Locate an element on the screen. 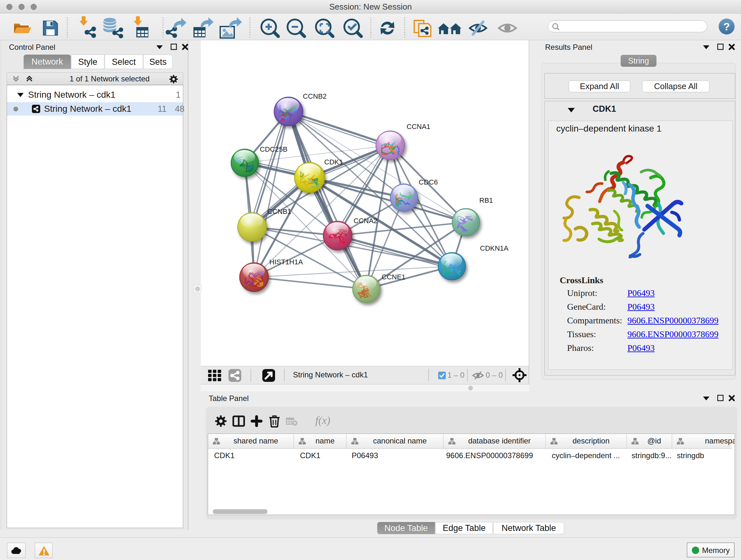  svg-text: RB1 is located at coordinates (486, 200).